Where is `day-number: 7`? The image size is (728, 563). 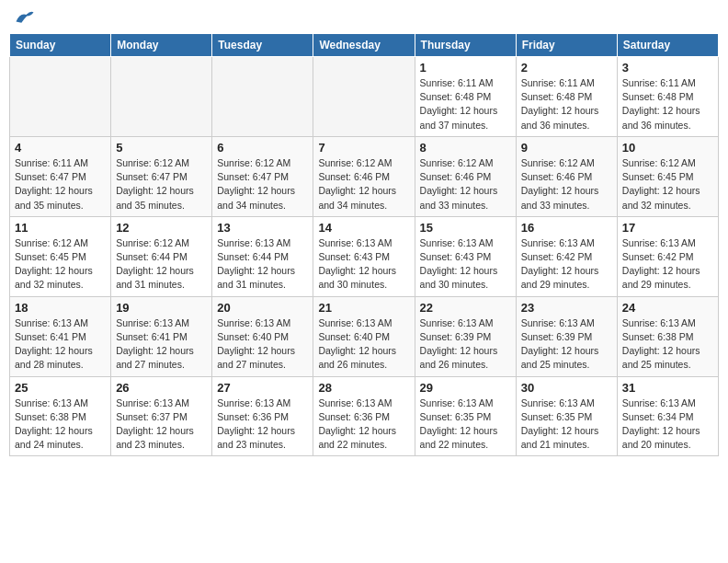
day-number: 7 is located at coordinates (364, 147).